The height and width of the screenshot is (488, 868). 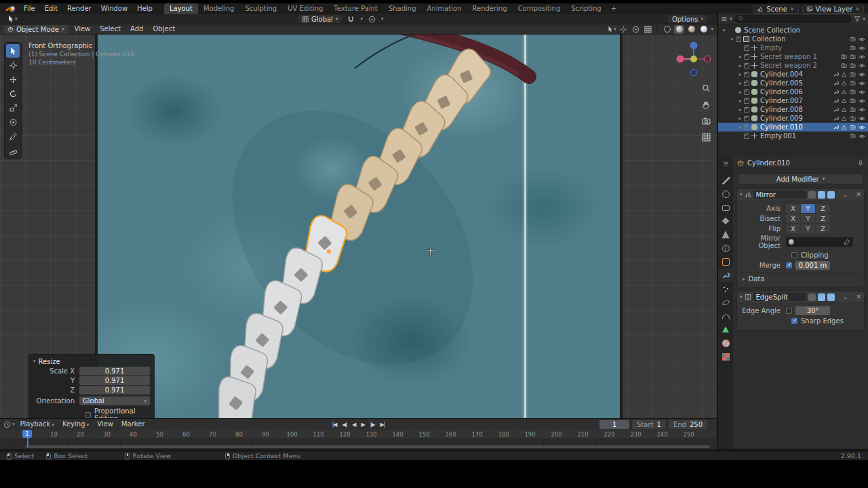 I want to click on tool-cursor, so click(x=13, y=65).